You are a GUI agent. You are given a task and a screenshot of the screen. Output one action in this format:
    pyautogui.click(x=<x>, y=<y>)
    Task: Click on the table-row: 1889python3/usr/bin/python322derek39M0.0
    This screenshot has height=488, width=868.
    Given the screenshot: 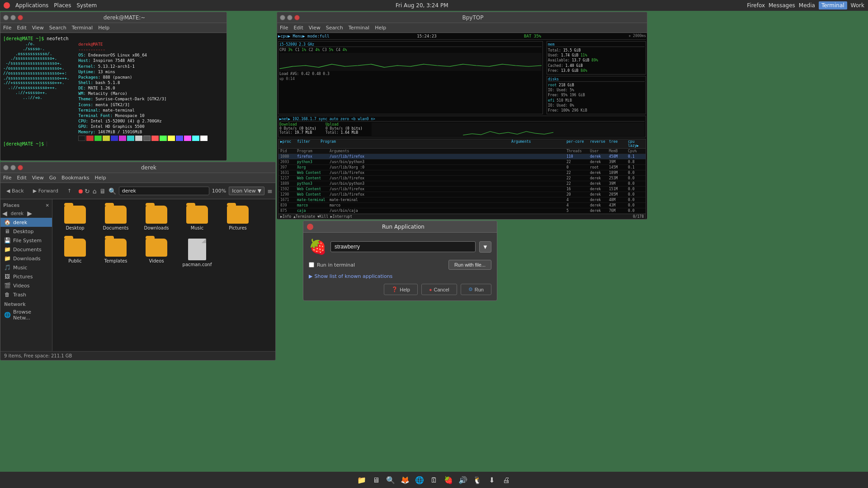 What is the action you would take?
    pyautogui.click(x=462, y=184)
    